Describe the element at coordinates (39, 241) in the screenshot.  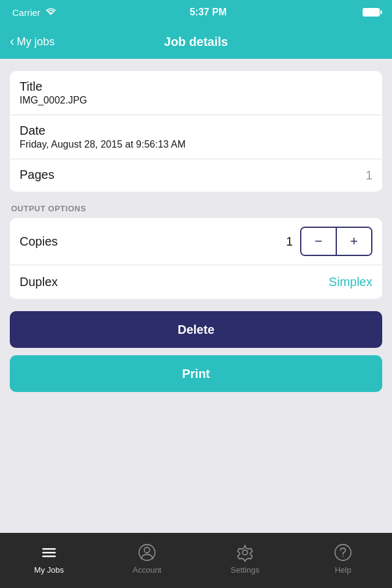
I see `copies-label: Copies` at that location.